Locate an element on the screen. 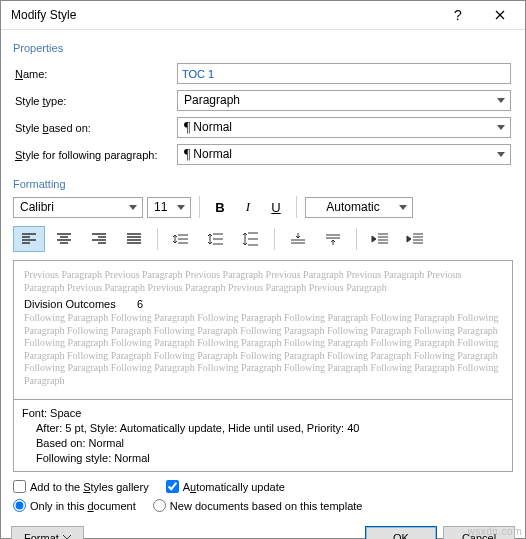 This screenshot has width=526, height=539. properties-group-label: Properties is located at coordinates (263, 48).